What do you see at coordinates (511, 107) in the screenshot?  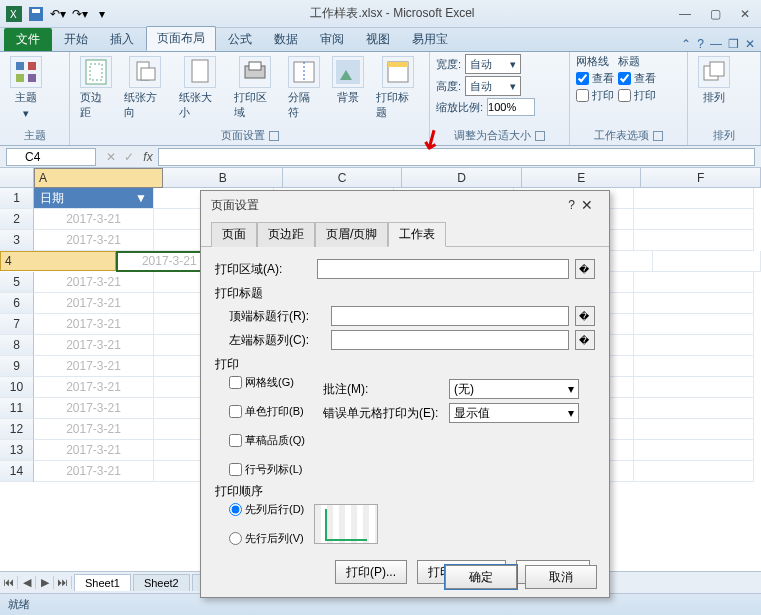 I see `scale-input` at bounding box center [511, 107].